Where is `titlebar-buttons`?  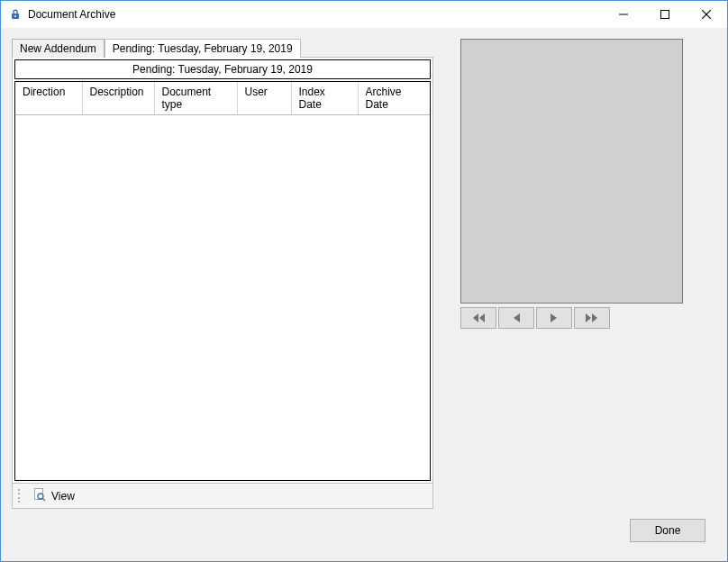 titlebar-buttons is located at coordinates (665, 14).